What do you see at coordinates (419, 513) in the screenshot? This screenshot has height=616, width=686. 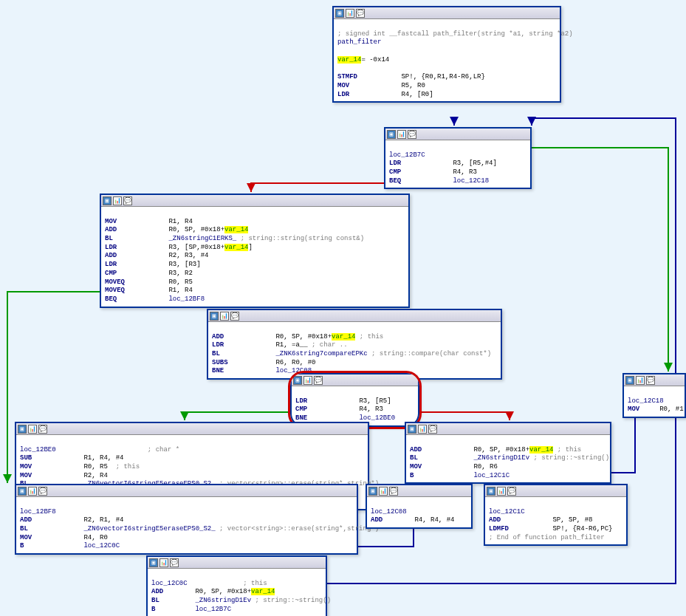 I see `node-body: loc_12C08 ADD R4, R4, #4` at bounding box center [419, 513].